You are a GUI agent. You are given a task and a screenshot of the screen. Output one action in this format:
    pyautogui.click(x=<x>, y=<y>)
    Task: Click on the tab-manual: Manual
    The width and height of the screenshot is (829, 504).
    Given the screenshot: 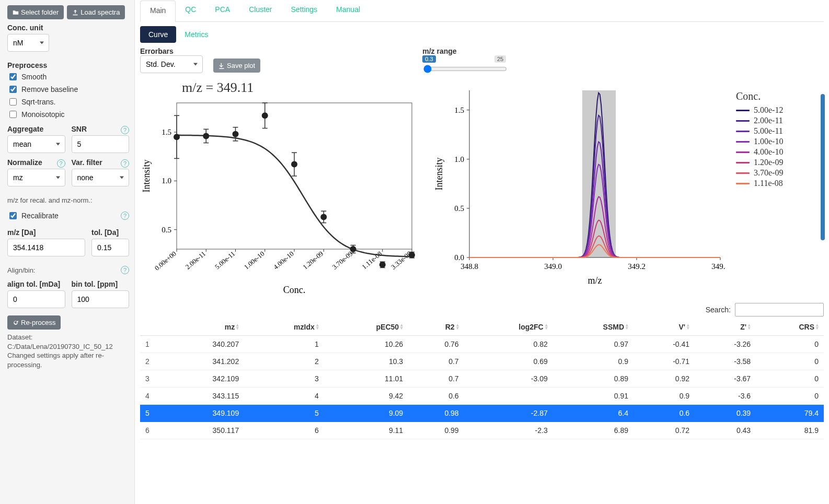 What is the action you would take?
    pyautogui.click(x=348, y=10)
    